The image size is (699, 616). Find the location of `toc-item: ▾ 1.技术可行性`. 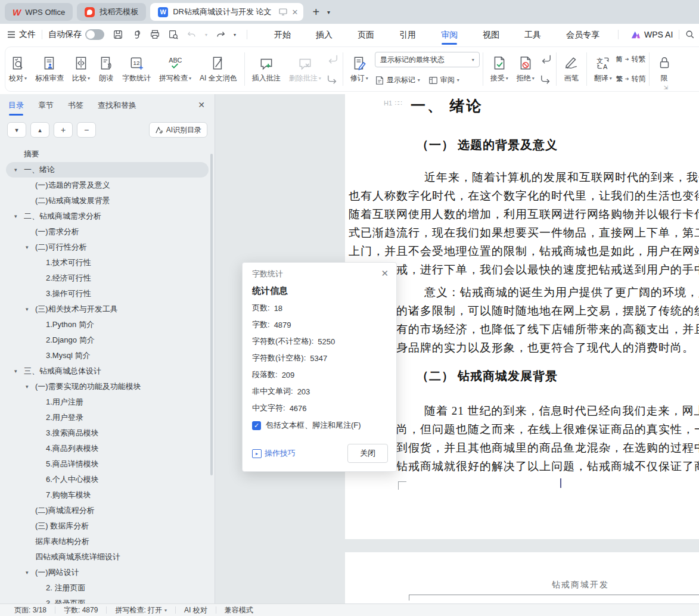

toc-item: ▾ 1.技术可行性 is located at coordinates (107, 263).